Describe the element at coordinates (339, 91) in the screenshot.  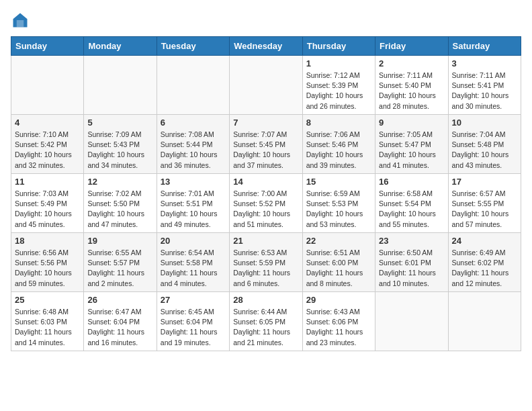
I see `cell-content: Sunrise: 7:12 AM Sunset: 5:39 PM Dayligh…` at that location.